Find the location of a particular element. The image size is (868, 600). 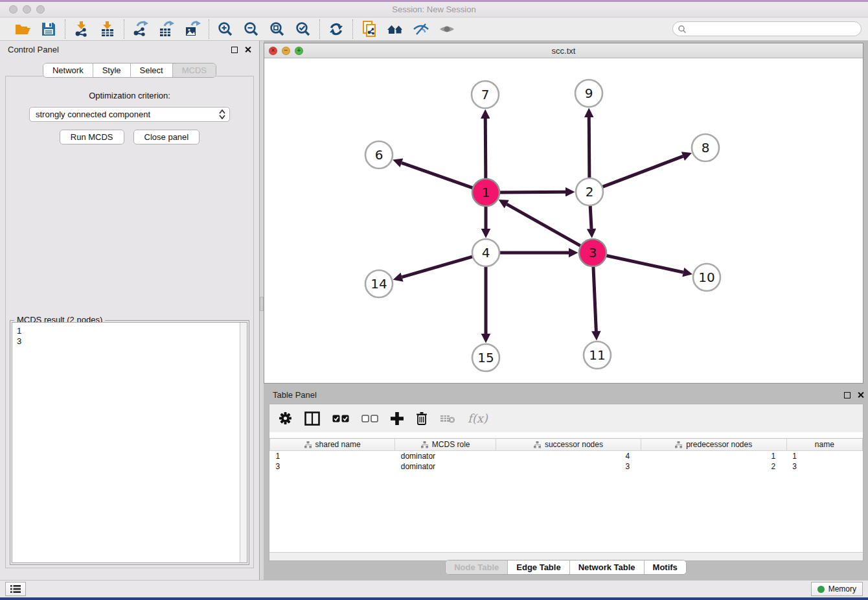

save-session-icon is located at coordinates (49, 29).